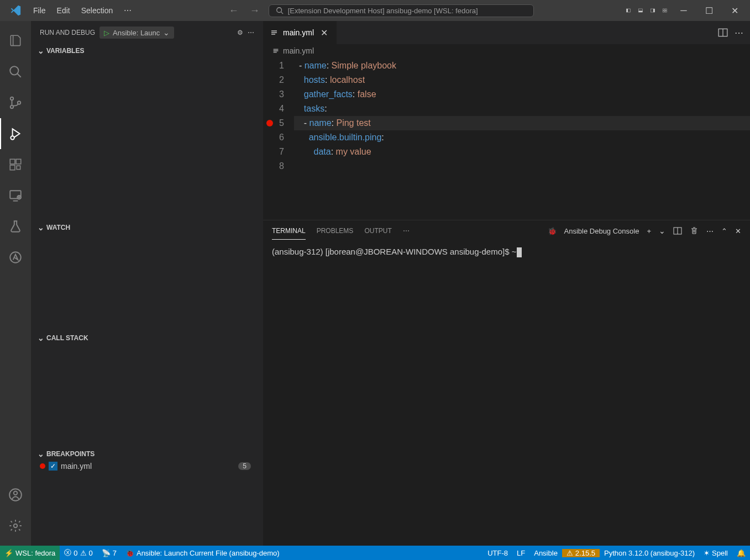 The height and width of the screenshot is (560, 750). What do you see at coordinates (723, 33) in the screenshot?
I see `split-editor-icon` at bounding box center [723, 33].